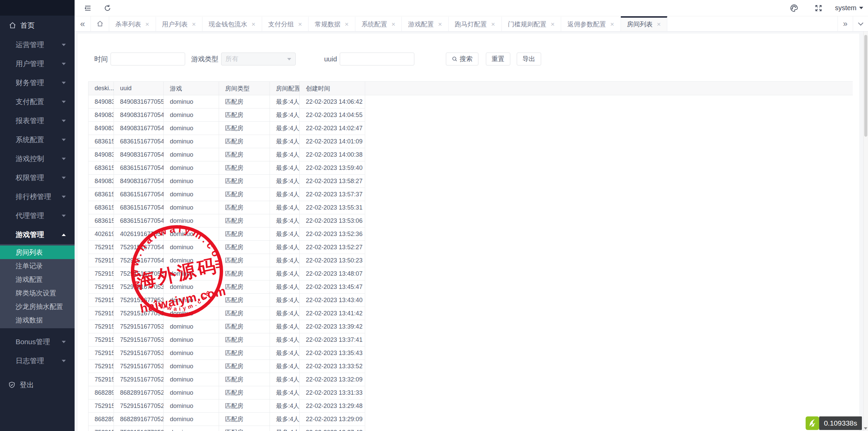  I want to click on sidebar-group: Bonus管理, so click(37, 342).